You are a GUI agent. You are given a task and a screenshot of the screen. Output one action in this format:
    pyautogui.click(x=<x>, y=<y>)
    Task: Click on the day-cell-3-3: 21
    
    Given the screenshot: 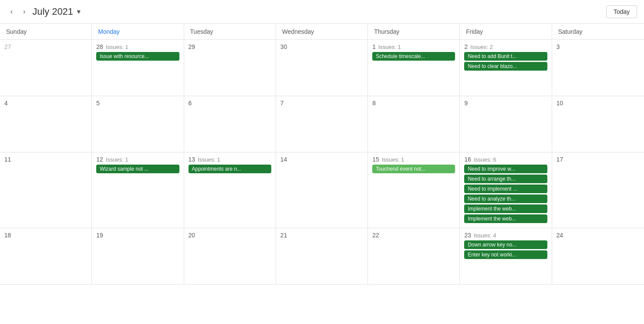 What is the action you would take?
    pyautogui.click(x=322, y=256)
    